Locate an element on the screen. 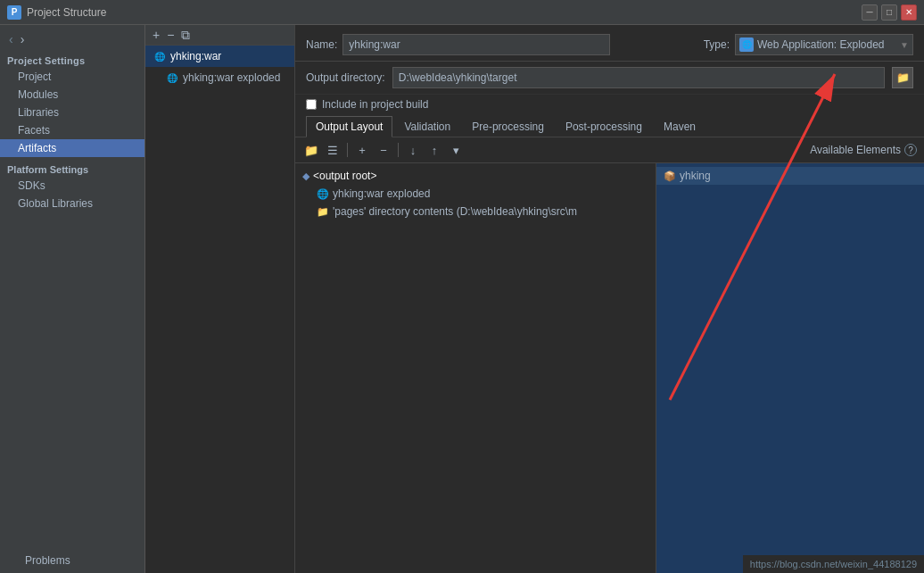 The height and width of the screenshot is (573, 924). header-fields: Name: Type: 🌐 Web Application: Exploded … is located at coordinates (610, 43).